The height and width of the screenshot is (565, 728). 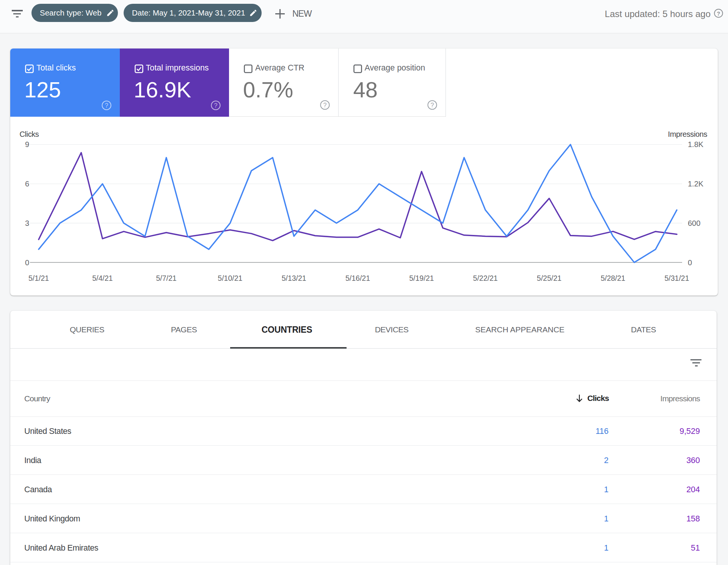 I want to click on svg-text: 5/16/21, so click(x=358, y=278).